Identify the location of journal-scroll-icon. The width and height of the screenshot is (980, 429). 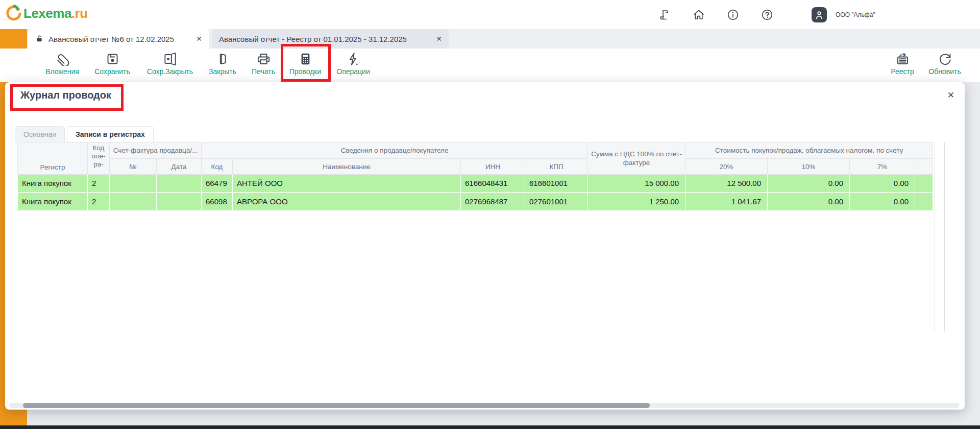
(665, 15).